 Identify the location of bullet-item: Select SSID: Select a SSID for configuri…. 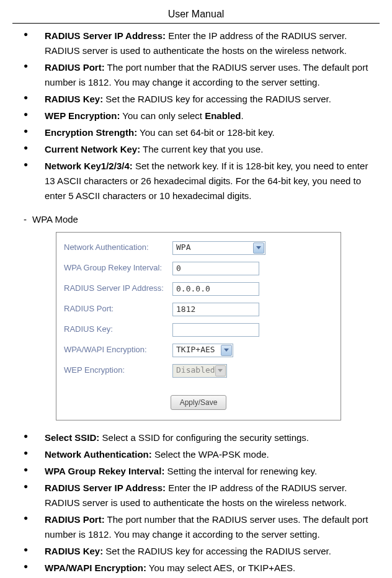
(196, 438).